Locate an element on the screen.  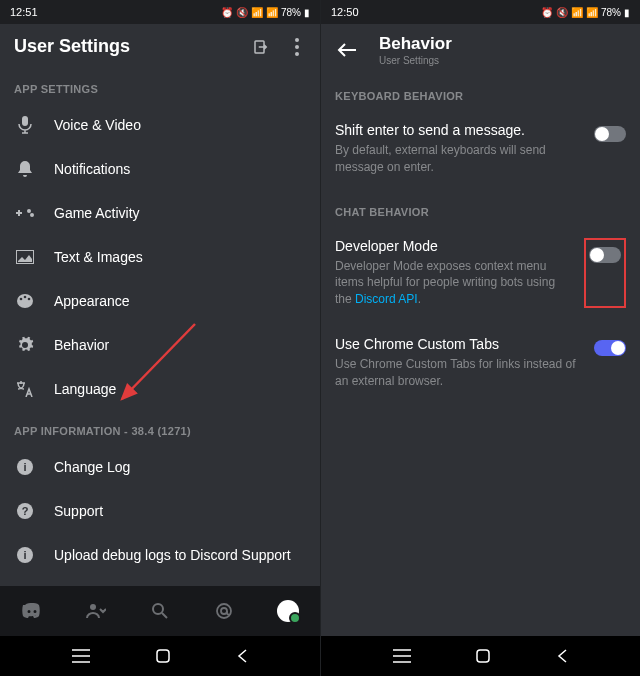
row-label: Behavior is located at coordinates (82, 345).